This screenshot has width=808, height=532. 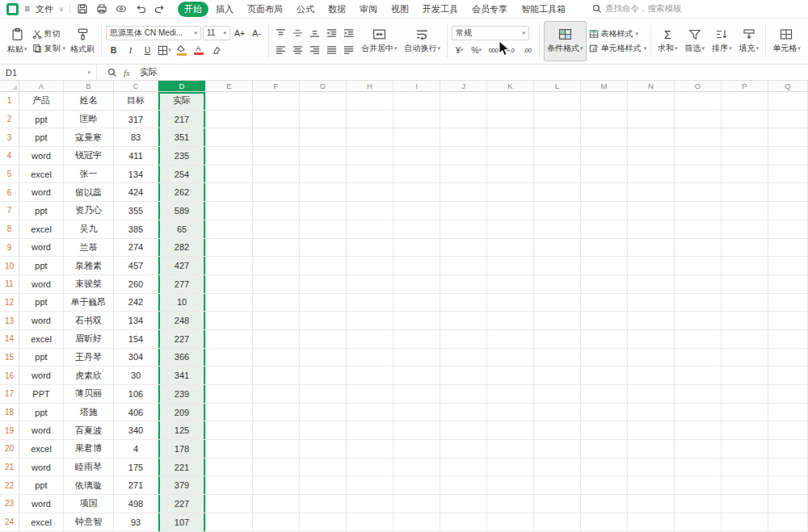 What do you see at coordinates (323, 229) in the screenshot?
I see `cell-G8` at bounding box center [323, 229].